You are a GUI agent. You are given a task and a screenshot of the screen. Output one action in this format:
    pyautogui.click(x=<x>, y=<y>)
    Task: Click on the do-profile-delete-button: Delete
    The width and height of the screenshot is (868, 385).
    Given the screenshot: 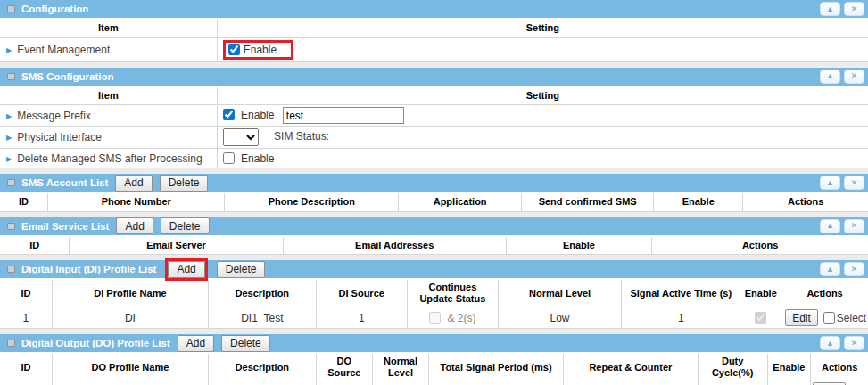 What is the action you would take?
    pyautogui.click(x=246, y=344)
    